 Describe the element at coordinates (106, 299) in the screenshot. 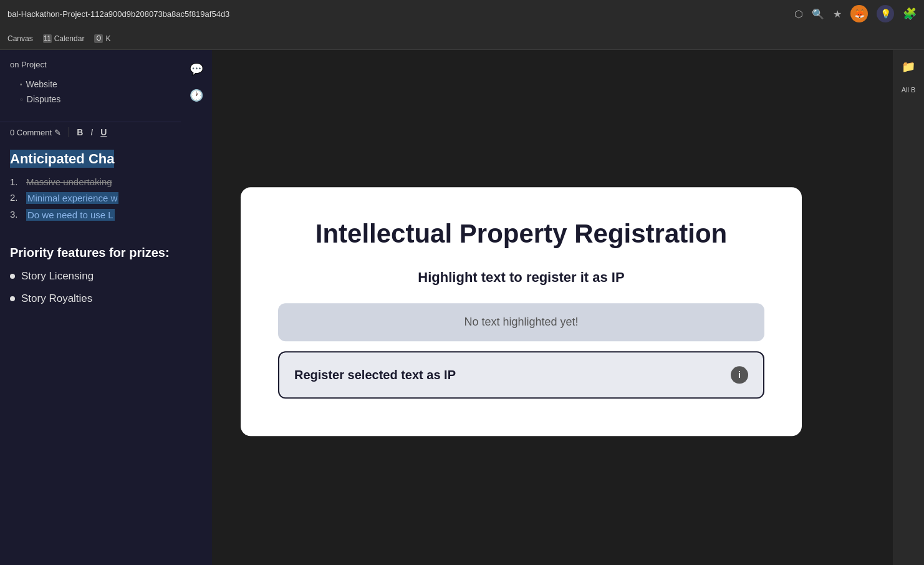

I see `priority-item-royalties: Story Royalties` at that location.